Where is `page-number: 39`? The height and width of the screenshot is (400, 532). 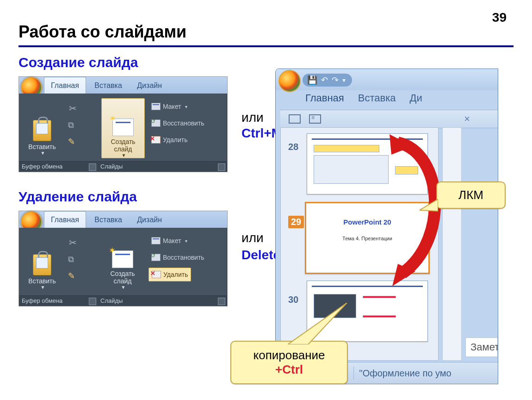
page-number: 39 is located at coordinates (500, 18).